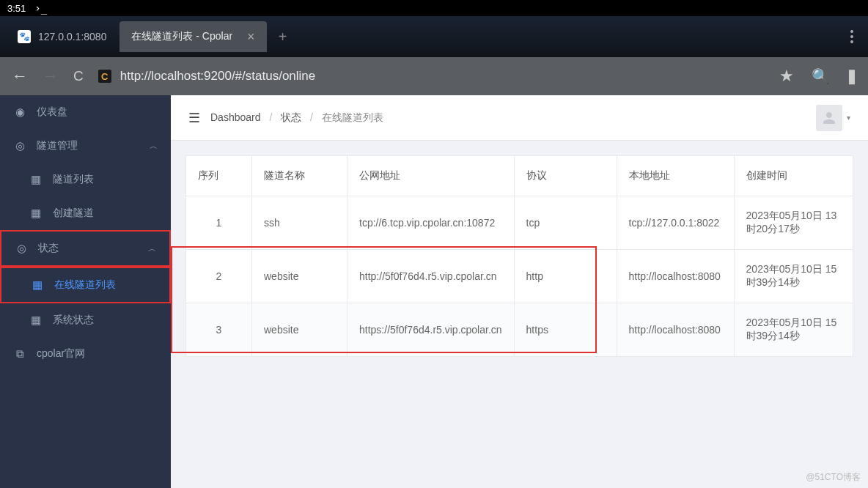 The height and width of the screenshot is (488, 868). I want to click on th-local: 本地地址, so click(675, 176).